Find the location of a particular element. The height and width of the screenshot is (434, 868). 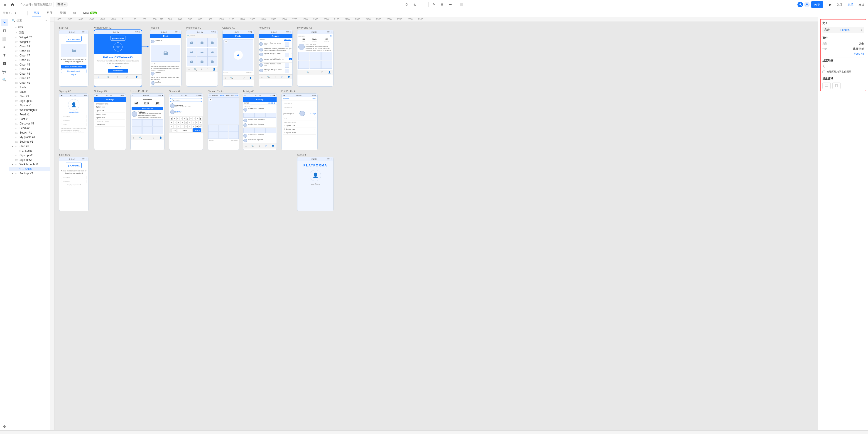

key-b: b is located at coordinates (190, 127).